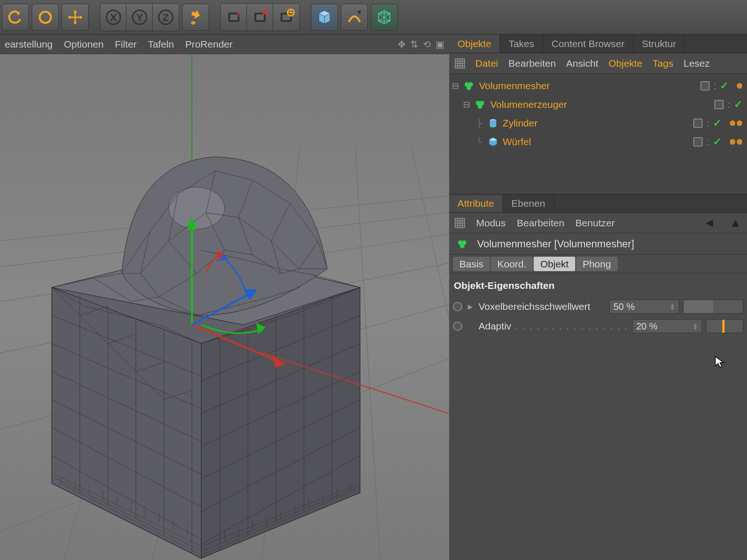  I want to click on undo-button, so click(15, 17).